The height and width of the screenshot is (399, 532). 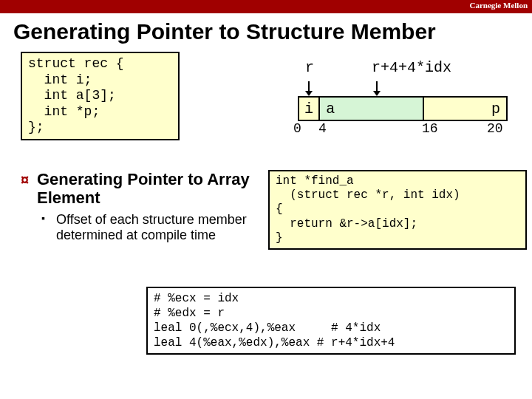 What do you see at coordinates (495, 129) in the screenshot?
I see `offset-20: 20` at bounding box center [495, 129].